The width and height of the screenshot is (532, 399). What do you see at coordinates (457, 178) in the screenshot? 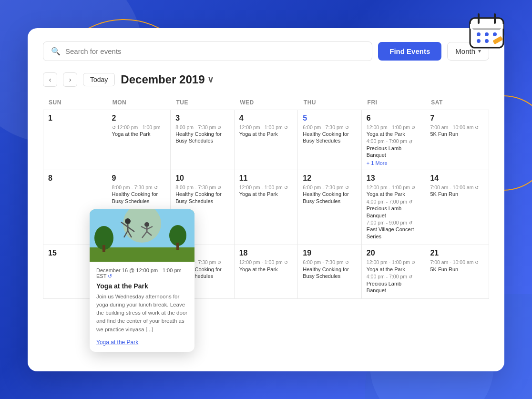
I see `day-number: 14` at bounding box center [457, 178].